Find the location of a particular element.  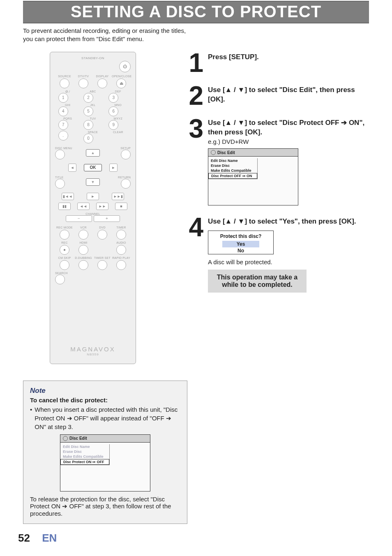

key-1: 1 is located at coordinates (63, 98).